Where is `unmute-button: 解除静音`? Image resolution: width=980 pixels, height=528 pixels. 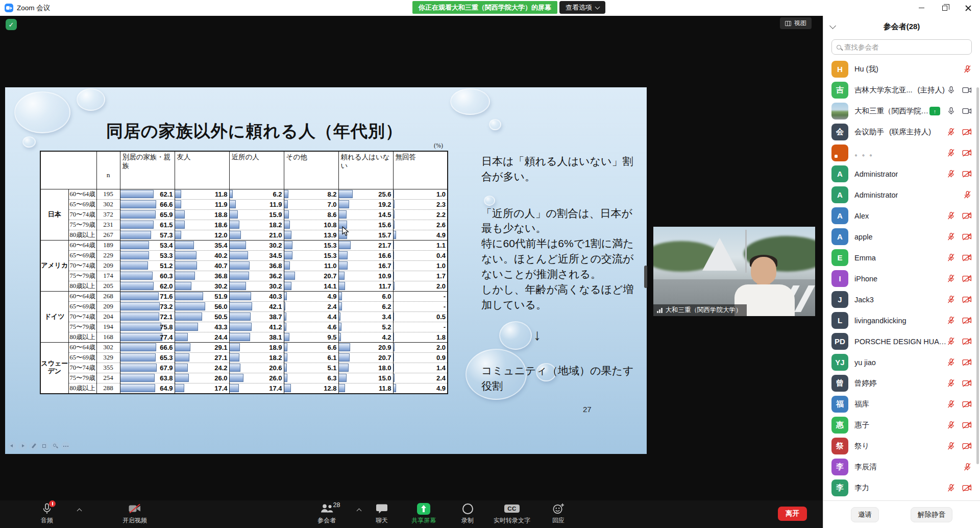
unmute-button: 解除静音 is located at coordinates (932, 515).